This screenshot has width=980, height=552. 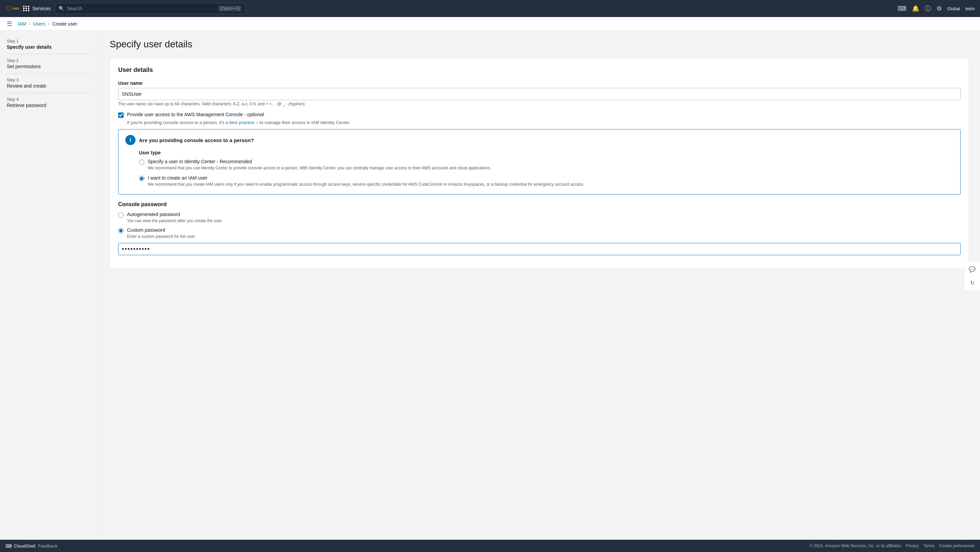 I want to click on search-icon: 🔍, so click(x=62, y=8).